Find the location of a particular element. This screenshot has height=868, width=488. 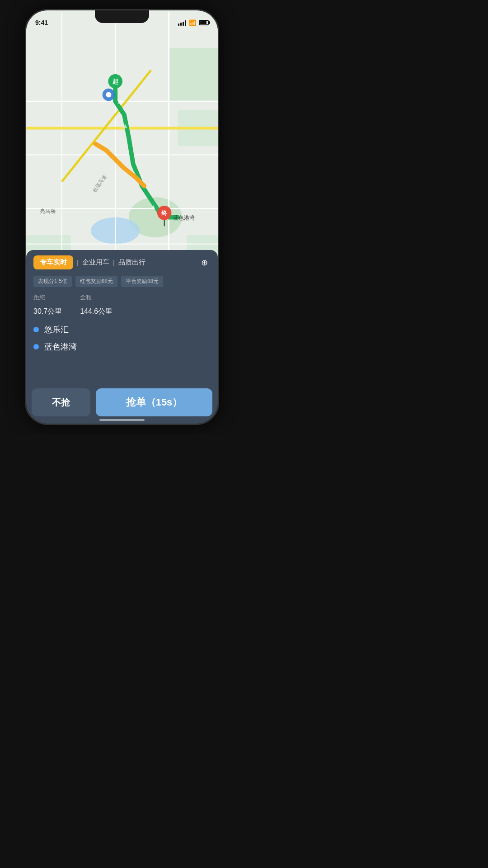

signal-icon is located at coordinates (182, 23).